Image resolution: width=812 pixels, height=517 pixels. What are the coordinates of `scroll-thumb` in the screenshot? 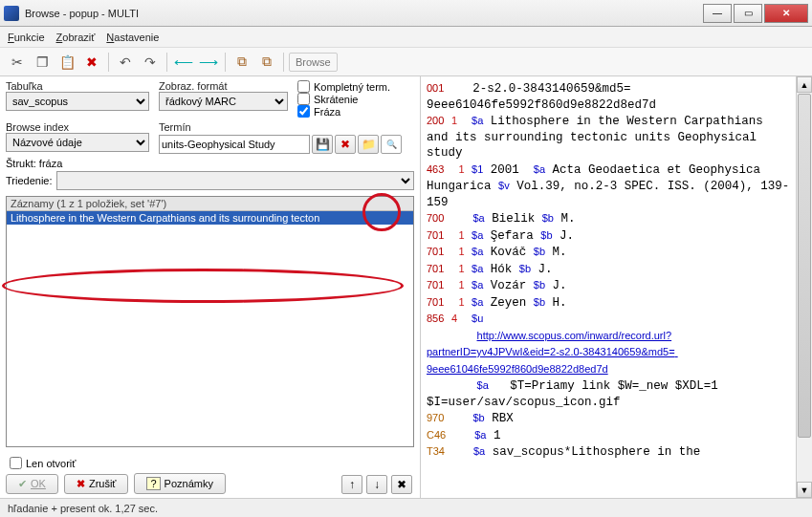 It's located at (804, 266).